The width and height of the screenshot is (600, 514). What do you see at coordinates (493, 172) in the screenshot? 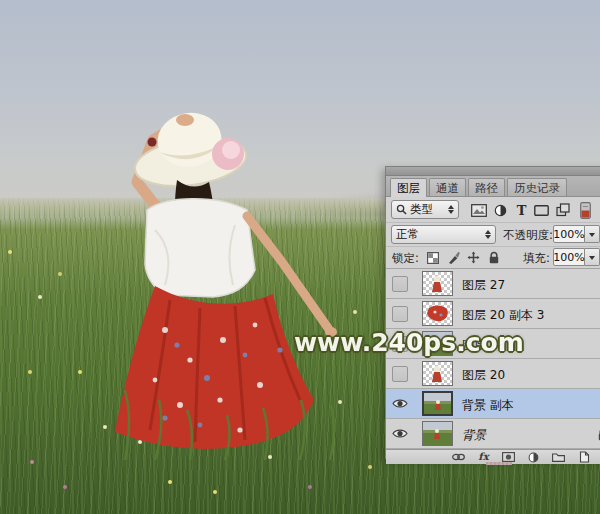
I see `panel-drag-bar` at bounding box center [493, 172].